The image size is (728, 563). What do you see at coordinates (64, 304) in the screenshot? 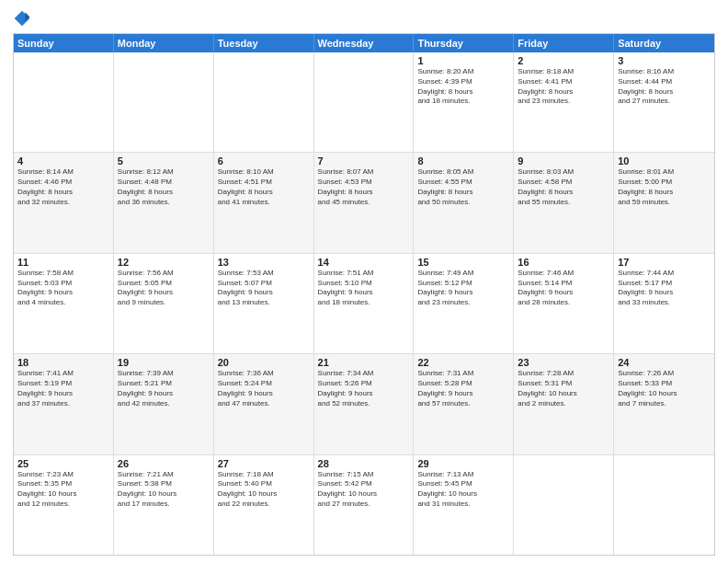
I see `calendar-cell: 11Sunrise: 7:58 AM Sunset: 5:03 PM Dayli…` at bounding box center [64, 304].